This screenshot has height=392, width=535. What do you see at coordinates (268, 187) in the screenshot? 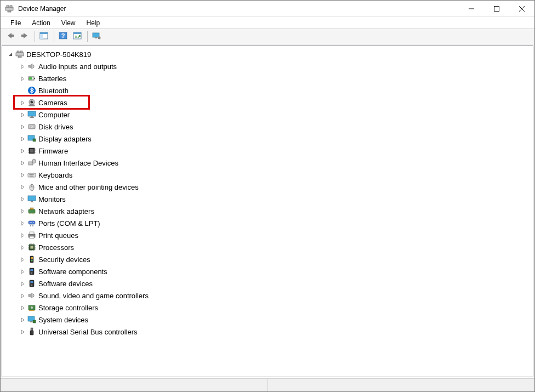
I see `tree-node-mice-and-other-pointing-devices: Mice and other pointing devices` at bounding box center [268, 187].